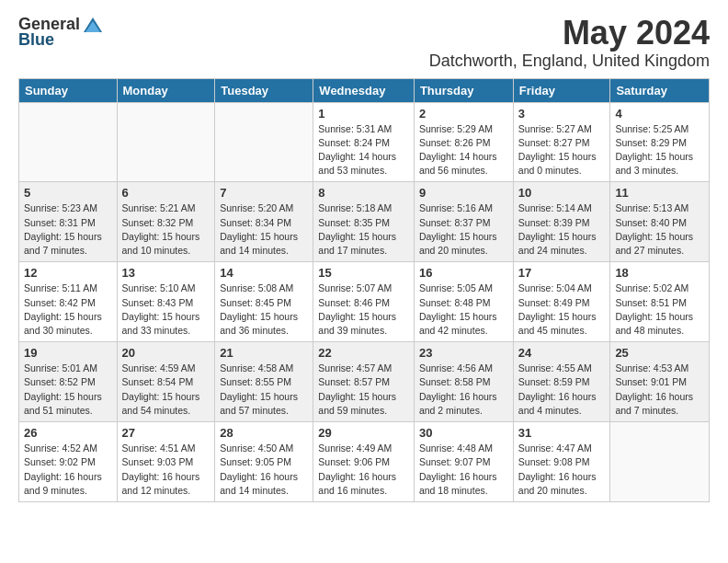 Image resolution: width=728 pixels, height=563 pixels. I want to click on day-info: Sunrise: 5:14 AMSunset: 8:39 PMDaylight:…, so click(563, 230).